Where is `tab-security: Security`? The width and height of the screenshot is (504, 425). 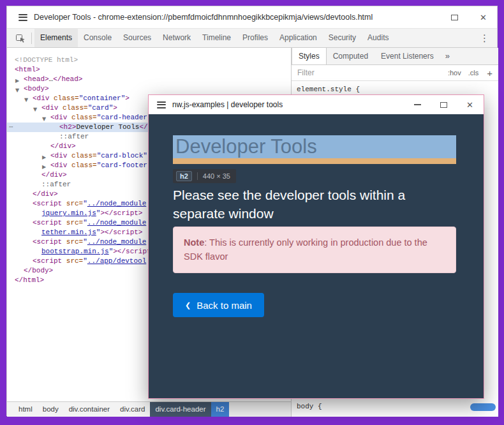 tab-security: Security is located at coordinates (342, 38).